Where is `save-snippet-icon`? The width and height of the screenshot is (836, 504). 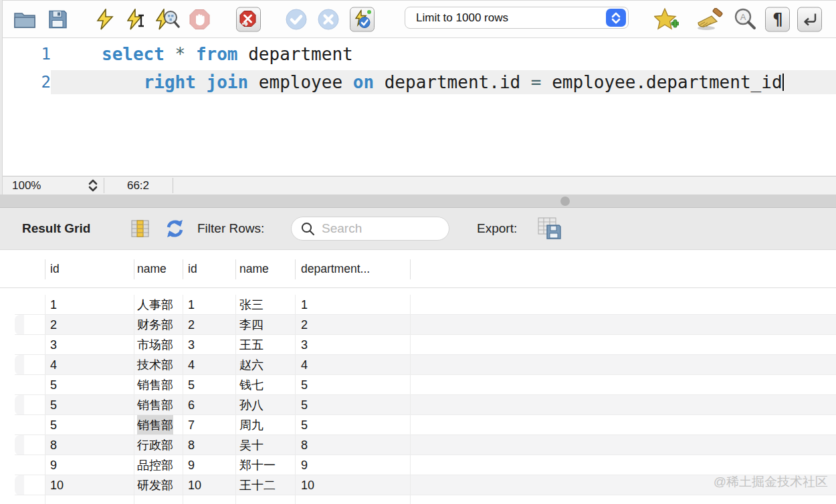
save-snippet-icon is located at coordinates (666, 19).